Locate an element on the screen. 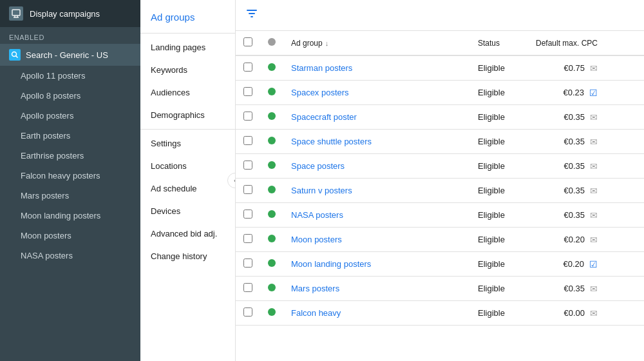 This screenshot has width=644, height=361. sidebar-items: Apollo 11 postersApollo 8 postersApollo … is located at coordinates (70, 166).